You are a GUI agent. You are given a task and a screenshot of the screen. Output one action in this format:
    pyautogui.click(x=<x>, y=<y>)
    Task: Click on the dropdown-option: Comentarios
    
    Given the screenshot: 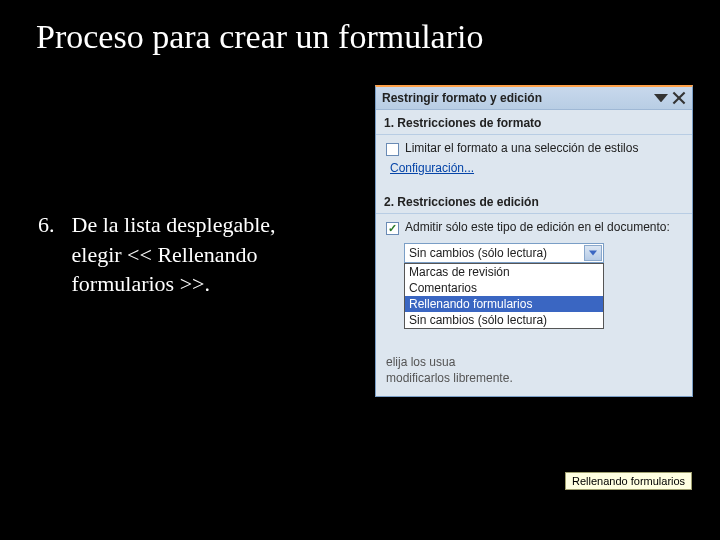 What is the action you would take?
    pyautogui.click(x=504, y=288)
    